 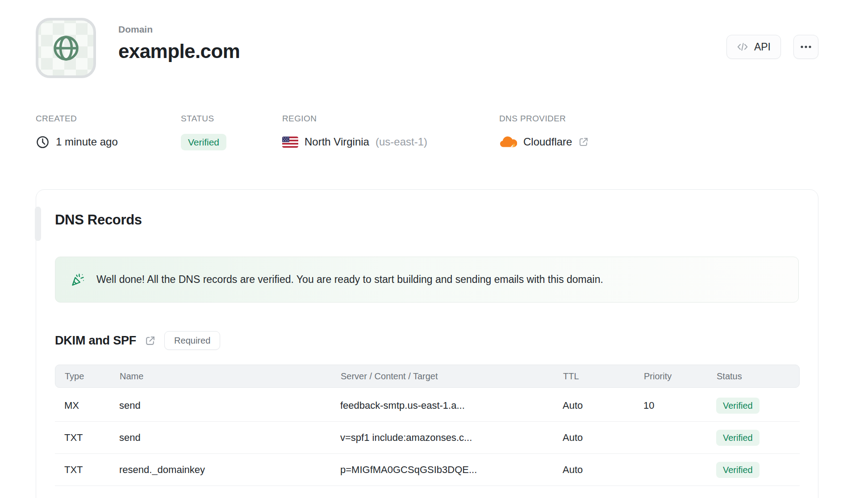 What do you see at coordinates (427, 48) in the screenshot?
I see `page-header: Domain example.com API` at bounding box center [427, 48].